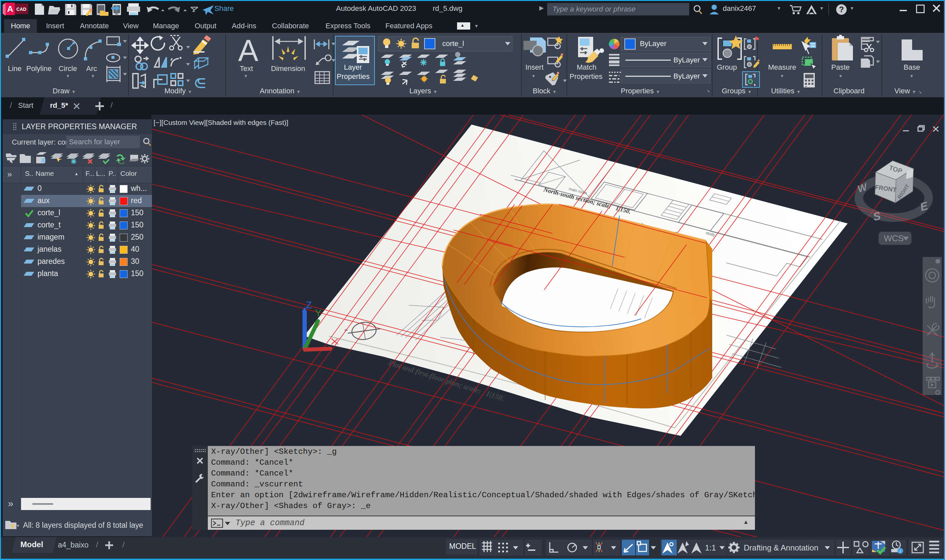  I want to click on svg-text: Y, so click(318, 312).